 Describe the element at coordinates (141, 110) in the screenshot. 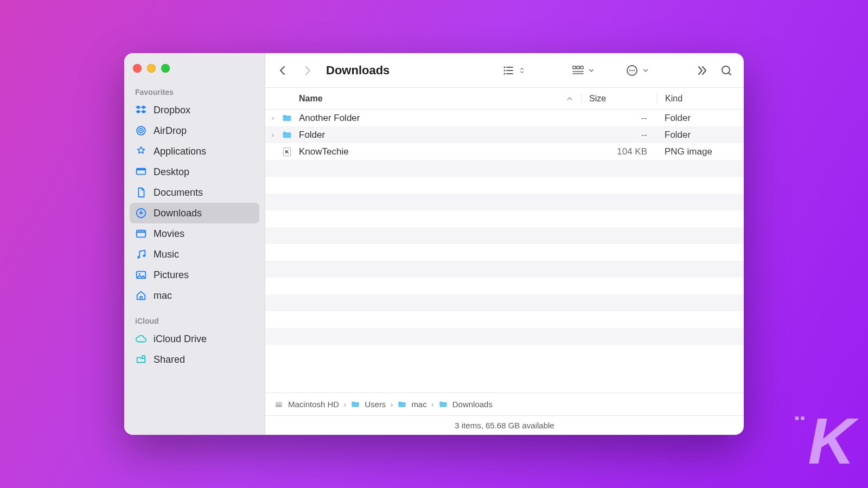

I see `dropbox-icon` at that location.